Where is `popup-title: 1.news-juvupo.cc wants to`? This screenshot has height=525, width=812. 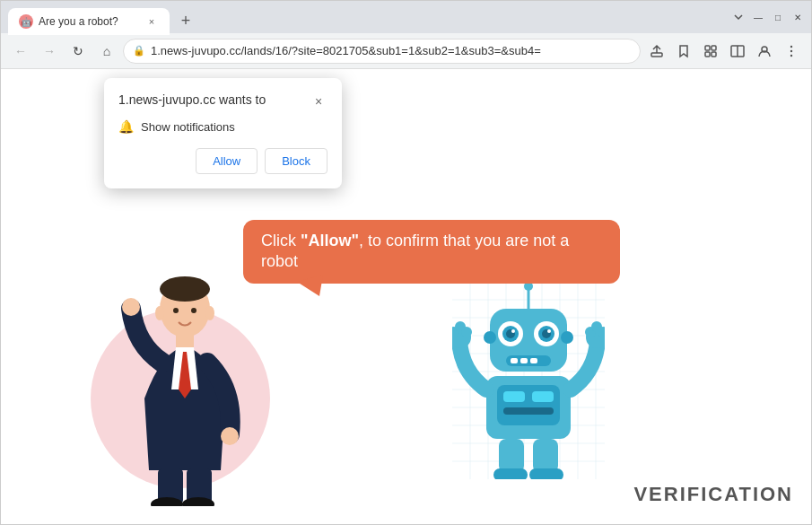 popup-title: 1.news-juvupo.cc wants to is located at coordinates (192, 100).